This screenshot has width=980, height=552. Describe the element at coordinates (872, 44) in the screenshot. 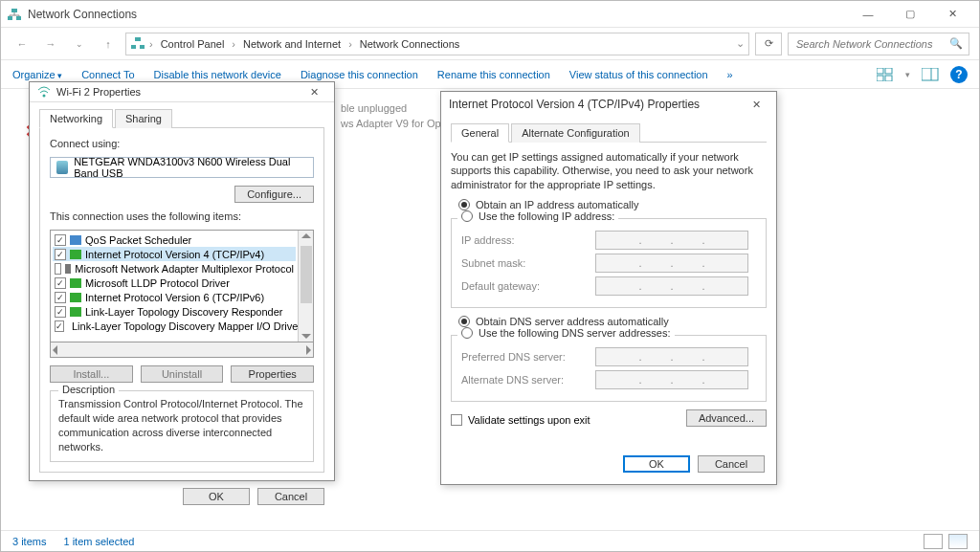

I see `search-input` at that location.